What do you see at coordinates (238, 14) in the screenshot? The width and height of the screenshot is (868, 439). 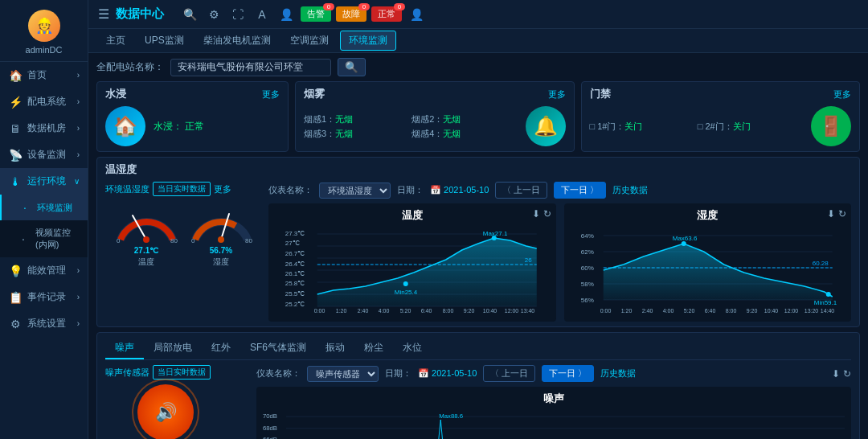 I see `expand-icon: ⛶` at bounding box center [238, 14].